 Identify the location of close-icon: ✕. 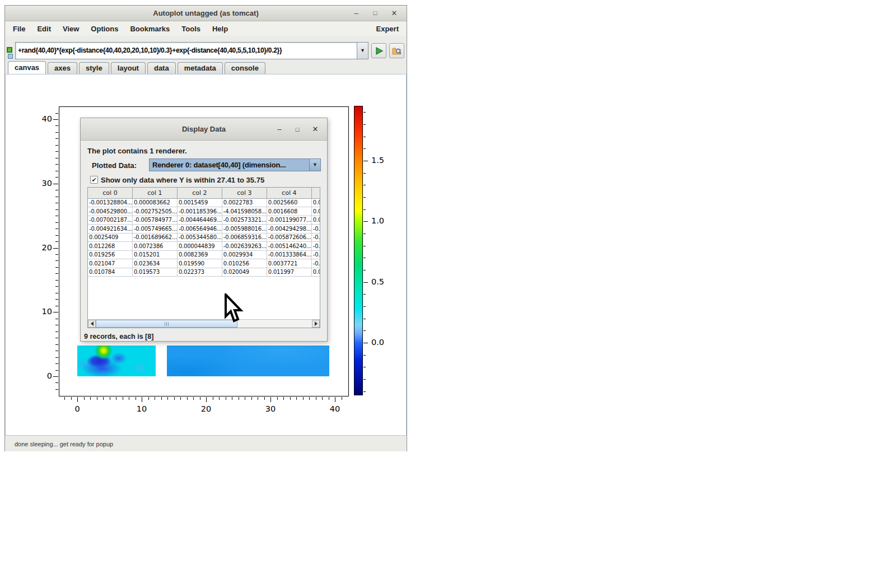
(394, 13).